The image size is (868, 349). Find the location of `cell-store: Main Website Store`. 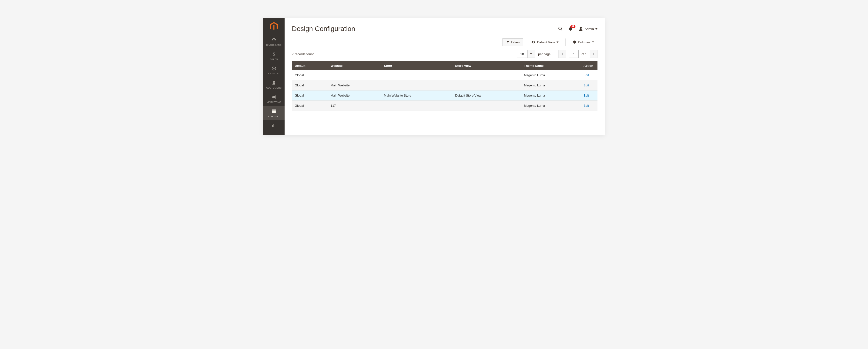

cell-store: Main Website Store is located at coordinates (416, 96).